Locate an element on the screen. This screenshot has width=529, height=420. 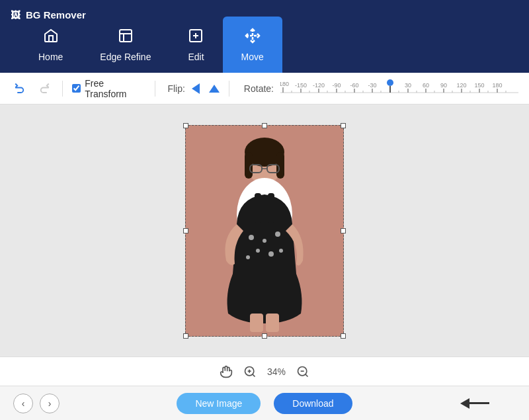
arrow-line is located at coordinates (479, 403).